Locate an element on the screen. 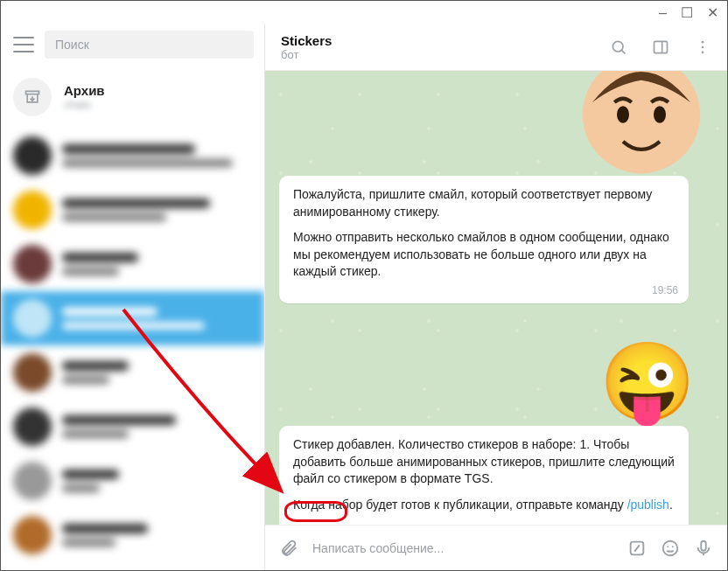 The height and width of the screenshot is (571, 728). command-icon is located at coordinates (637, 548).